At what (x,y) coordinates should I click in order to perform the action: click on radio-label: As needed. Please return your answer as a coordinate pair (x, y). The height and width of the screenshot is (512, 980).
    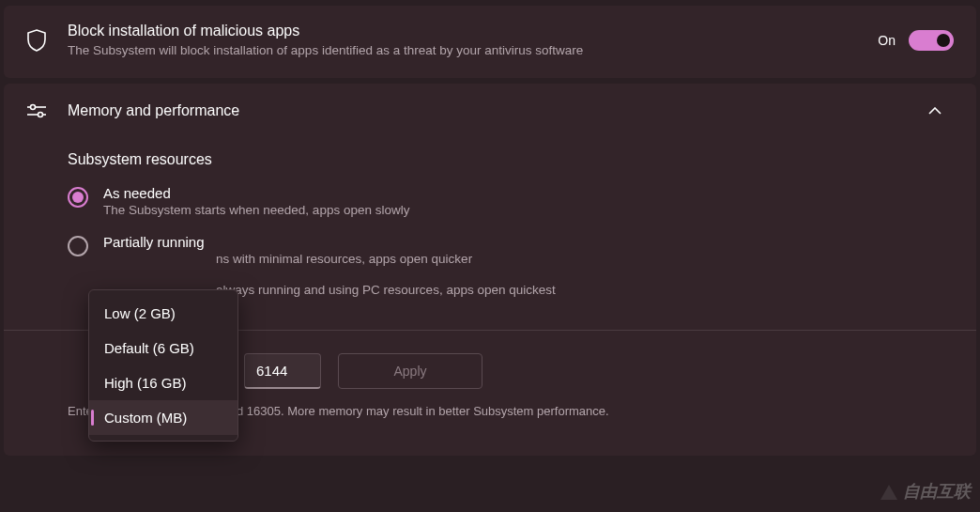
    Looking at the image, I should click on (540, 194).